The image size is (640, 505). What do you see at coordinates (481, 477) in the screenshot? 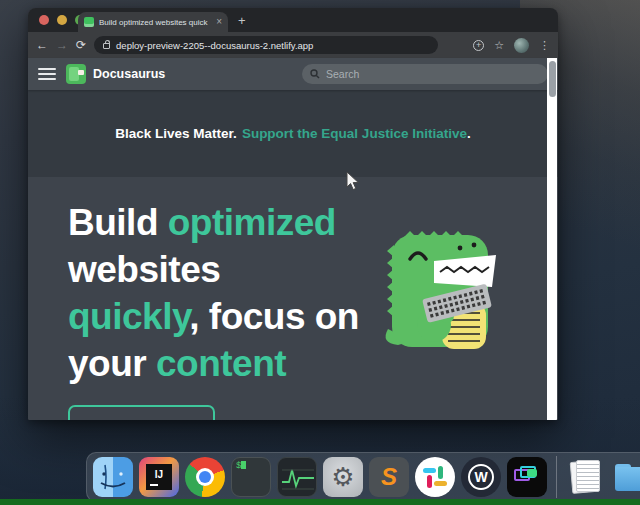
I see `dock-workplace-chat-icon: W` at bounding box center [481, 477].